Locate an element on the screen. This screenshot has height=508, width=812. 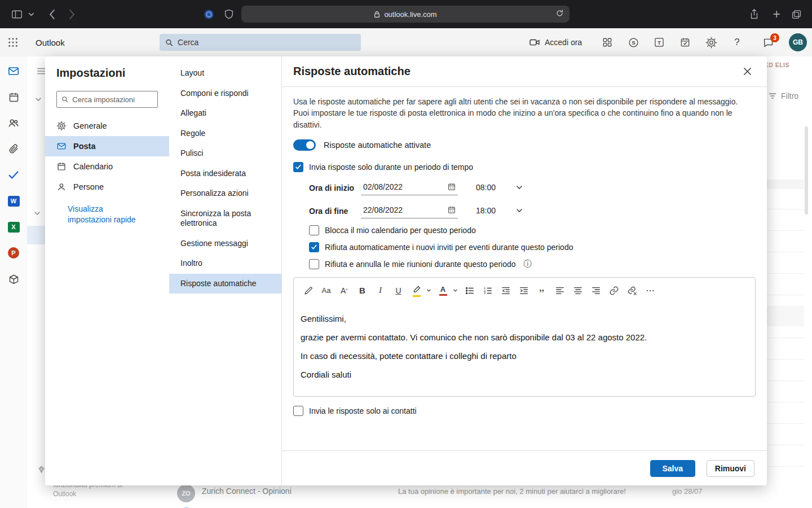
excel-icon: X is located at coordinates (14, 227).